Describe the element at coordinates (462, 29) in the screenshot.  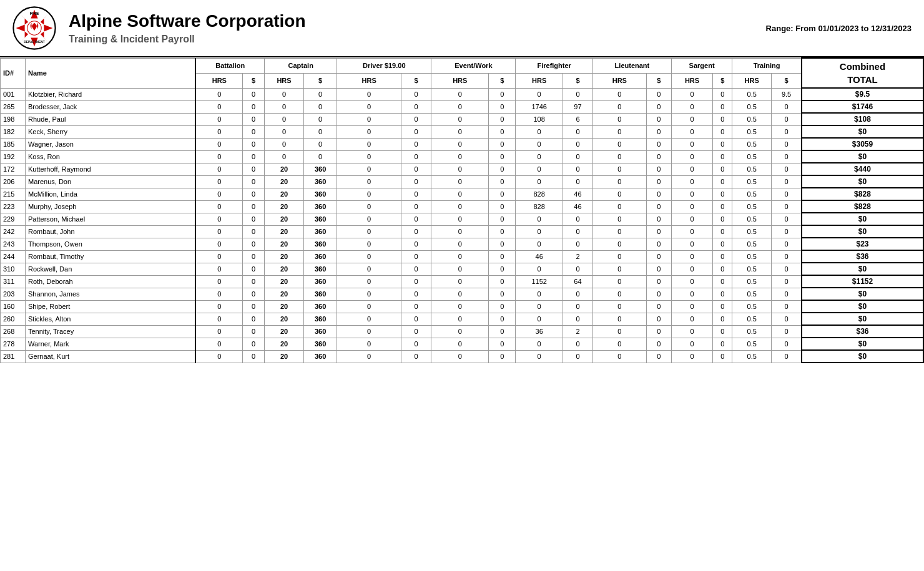
I see `page-header: FIRE DEPARTMENT Alpine Software Corporat…` at that location.